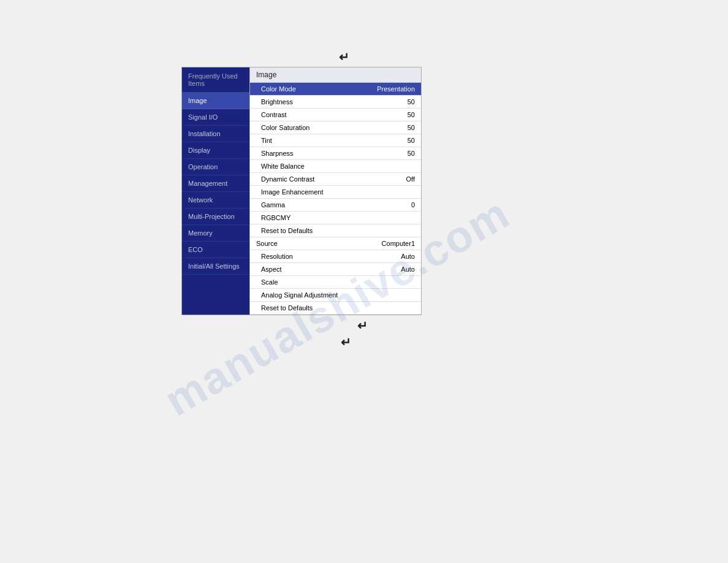  Describe the element at coordinates (336, 296) in the screenshot. I see `row-analog-signal-adjustment: Analog Signal Adjustment` at that location.